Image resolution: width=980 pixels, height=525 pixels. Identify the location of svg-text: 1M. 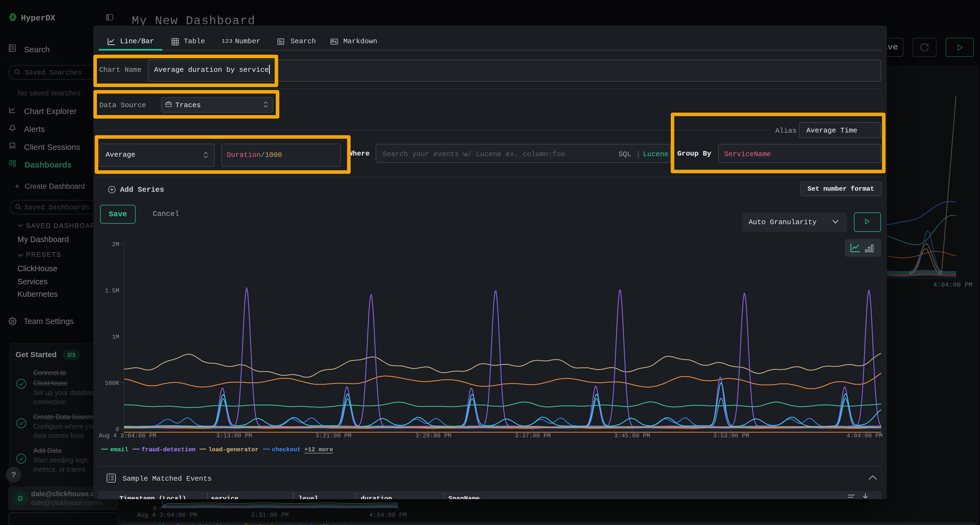
(116, 337).